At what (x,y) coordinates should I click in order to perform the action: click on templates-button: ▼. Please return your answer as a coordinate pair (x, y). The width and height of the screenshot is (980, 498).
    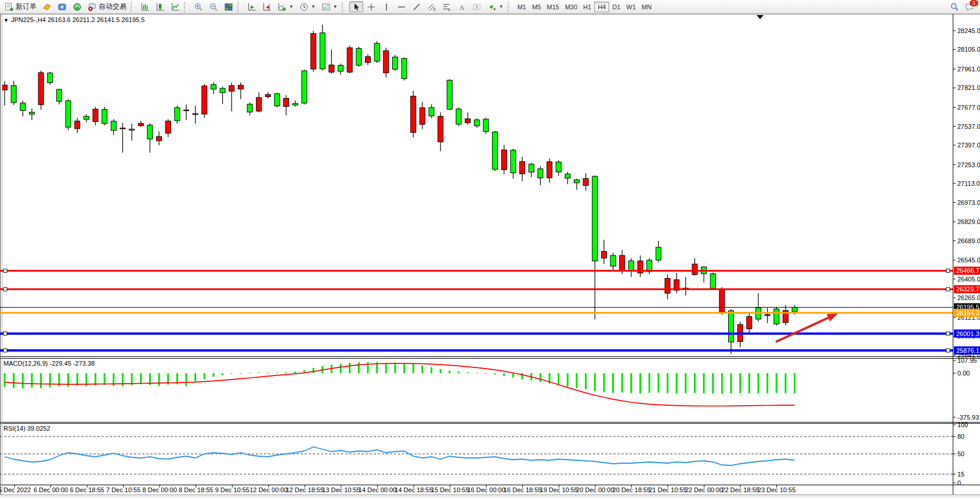
    Looking at the image, I should click on (330, 7).